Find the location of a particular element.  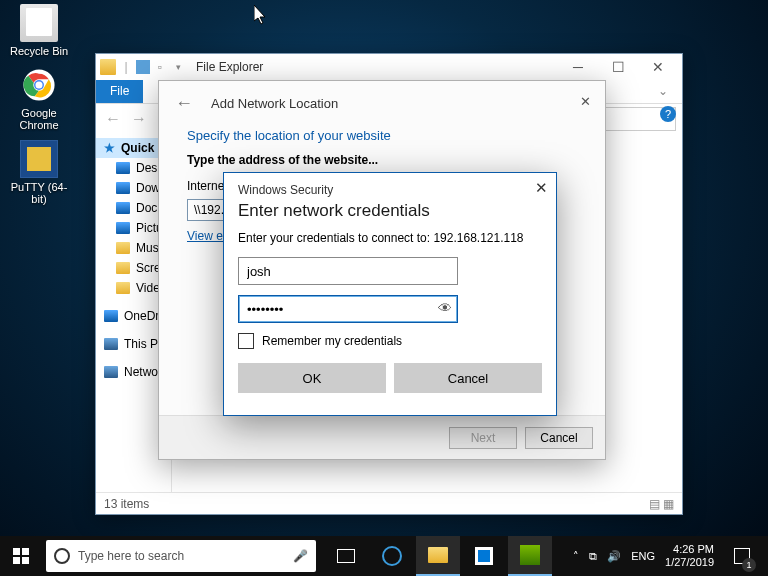

desktop-icon-recycle-bin: Recycle Bin is located at coordinates (39, 30).